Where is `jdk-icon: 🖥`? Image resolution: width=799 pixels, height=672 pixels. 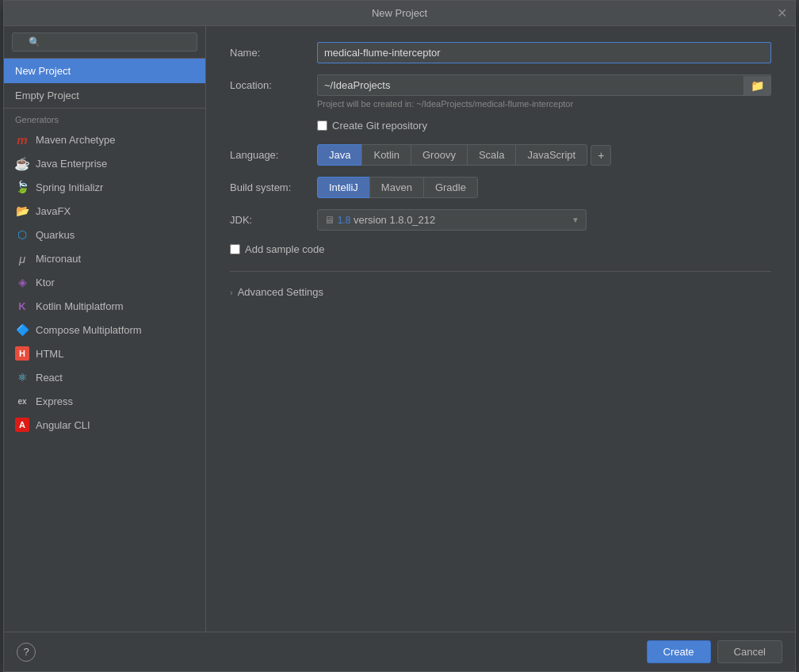 jdk-icon: 🖥 is located at coordinates (331, 220).